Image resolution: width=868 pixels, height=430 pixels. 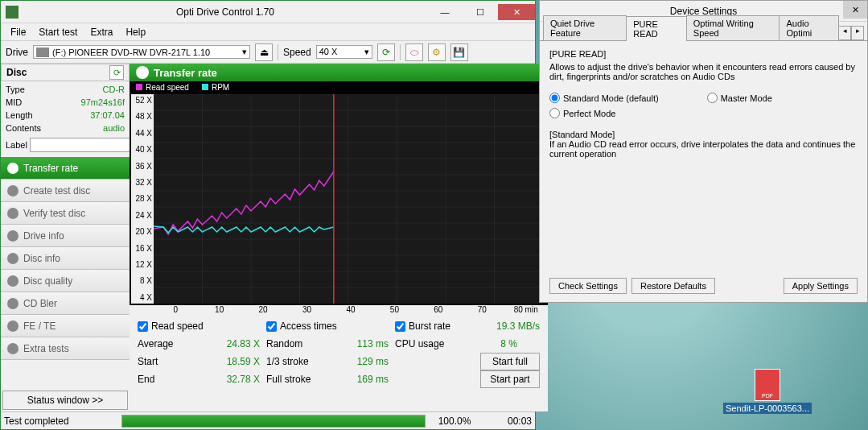 I want to click on tab-quiet-drive: Quiet Drive Feature, so click(x=585, y=27).